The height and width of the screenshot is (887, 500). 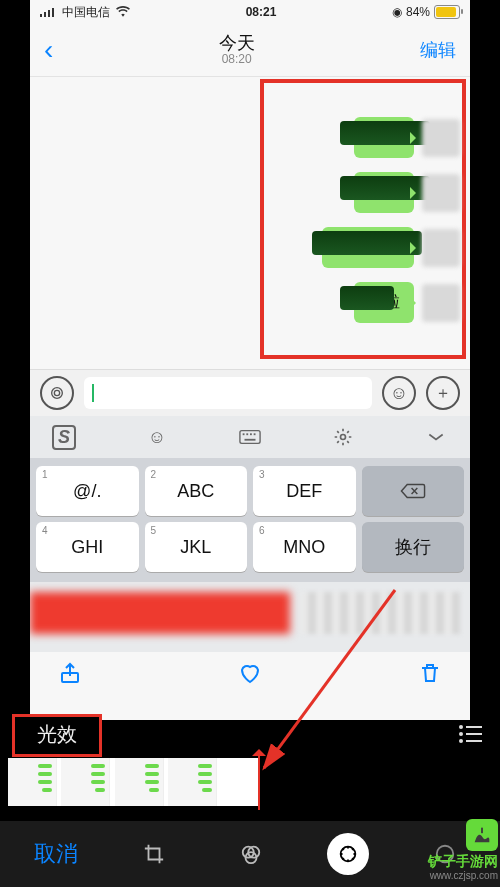 I want to click on sogou-icon: S, so click(x=64, y=438).